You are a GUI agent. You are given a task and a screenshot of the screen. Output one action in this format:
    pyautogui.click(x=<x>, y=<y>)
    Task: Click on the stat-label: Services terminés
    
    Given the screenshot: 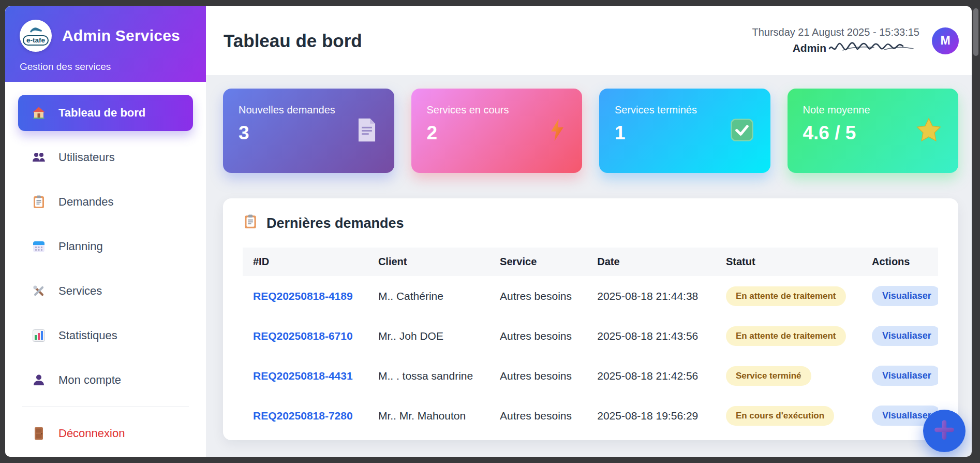 What is the action you would take?
    pyautogui.click(x=685, y=110)
    